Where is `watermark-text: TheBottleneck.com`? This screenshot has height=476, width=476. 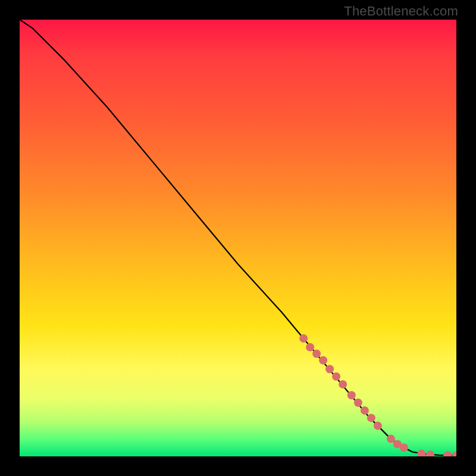 watermark-text: TheBottleneck.com is located at coordinates (401, 11).